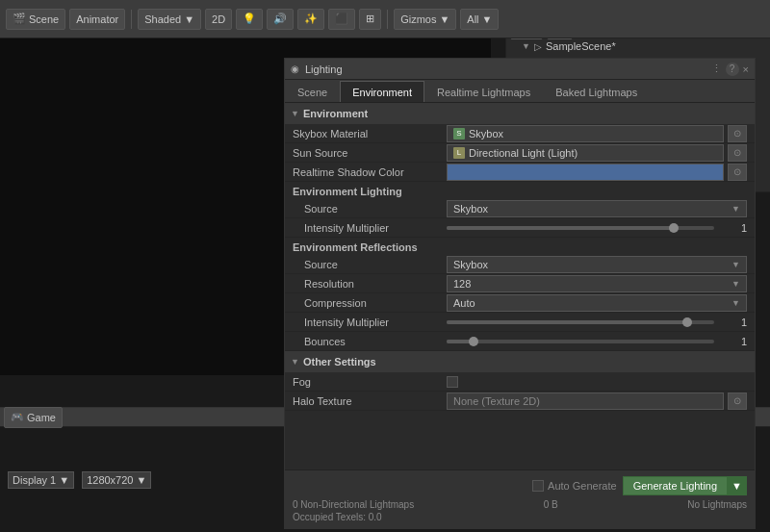 This screenshot has height=532, width=770. I want to click on other-settings-arrow: ▼, so click(295, 362).